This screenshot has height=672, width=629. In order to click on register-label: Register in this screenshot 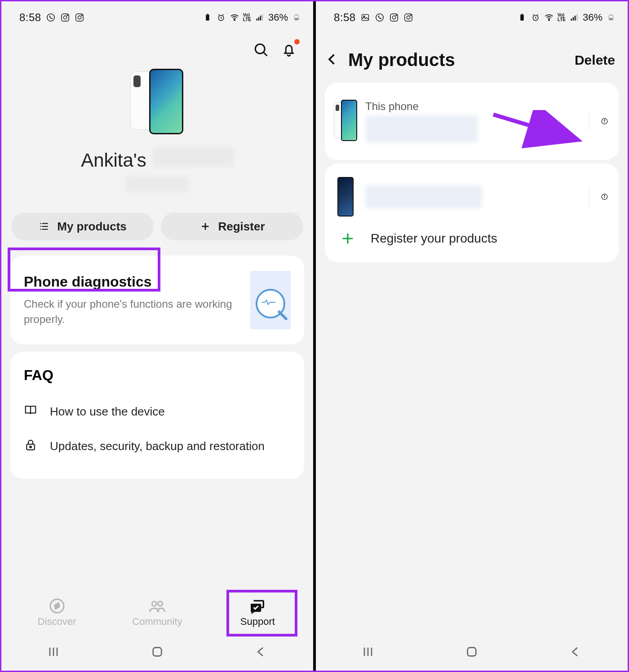, I will do `click(242, 226)`.